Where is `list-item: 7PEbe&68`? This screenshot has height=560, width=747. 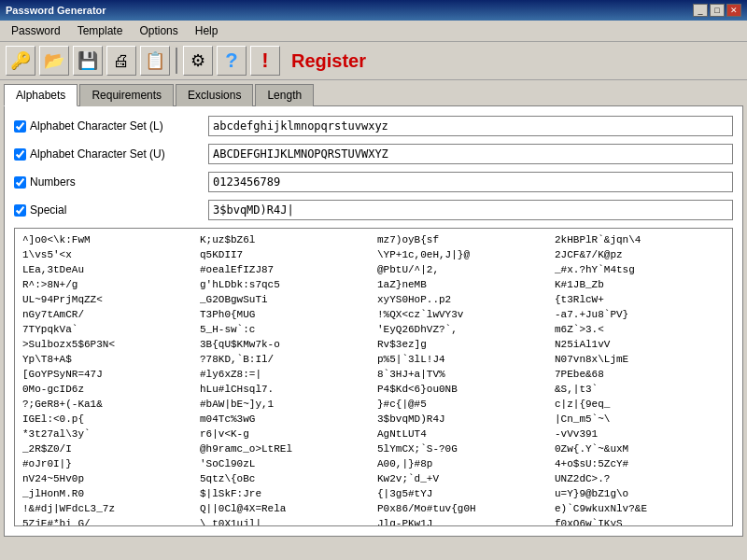 list-item: 7PEbe&68 is located at coordinates (640, 374).